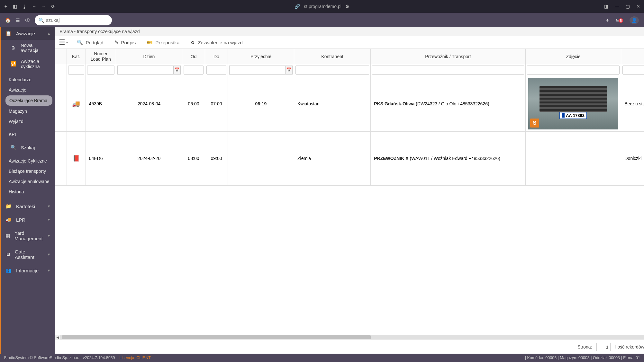 The image size is (644, 362). I want to click on filter-przyjechal, so click(257, 70).